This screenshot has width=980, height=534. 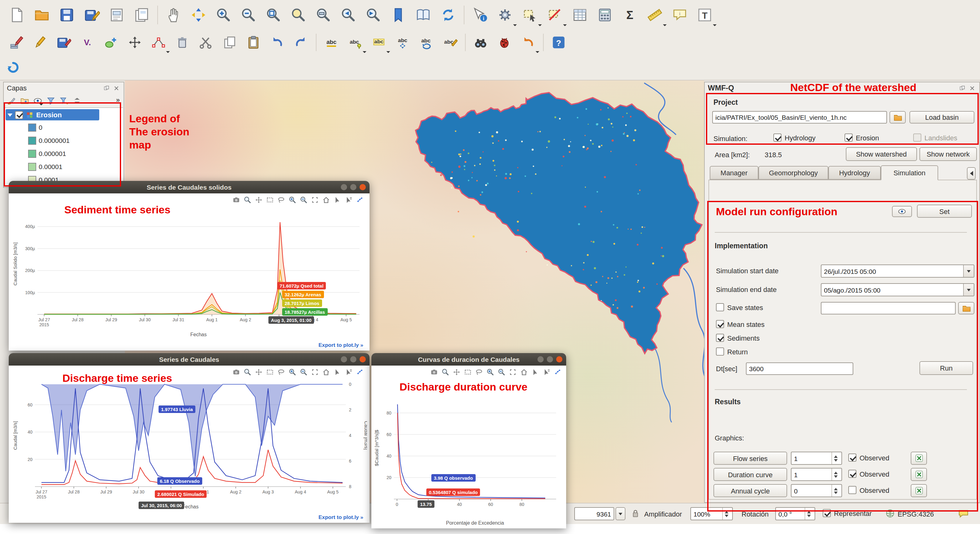 I want to click on show-bookmarks-button, so click(x=423, y=15).